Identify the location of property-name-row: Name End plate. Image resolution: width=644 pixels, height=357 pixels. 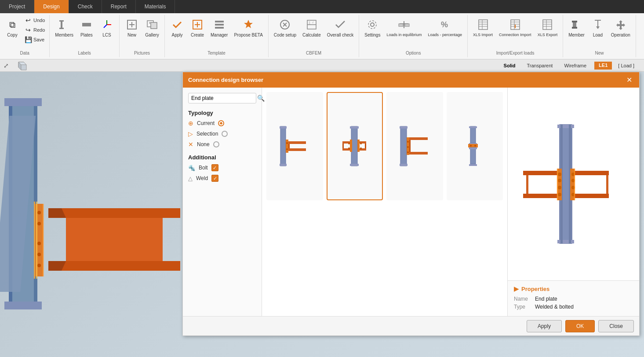
(573, 299).